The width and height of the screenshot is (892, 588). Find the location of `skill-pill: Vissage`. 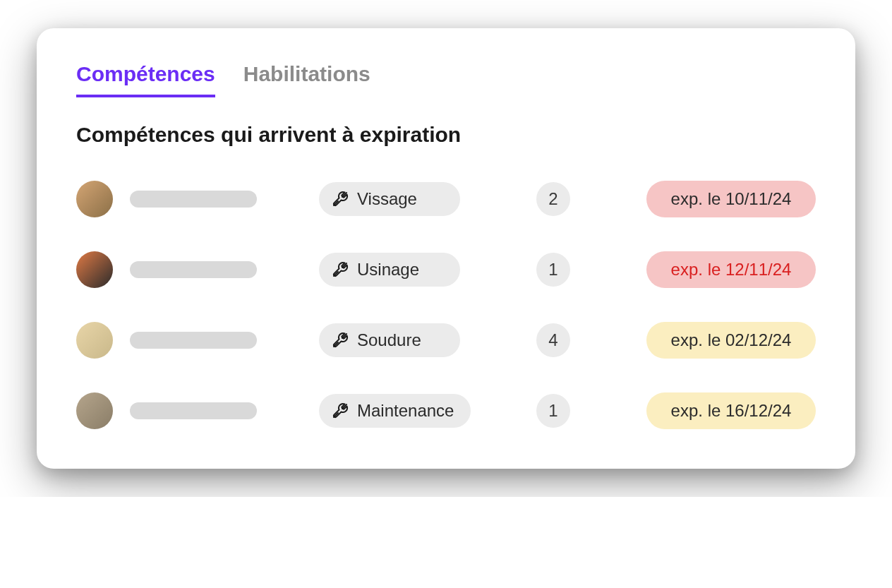

skill-pill: Vissage is located at coordinates (390, 199).